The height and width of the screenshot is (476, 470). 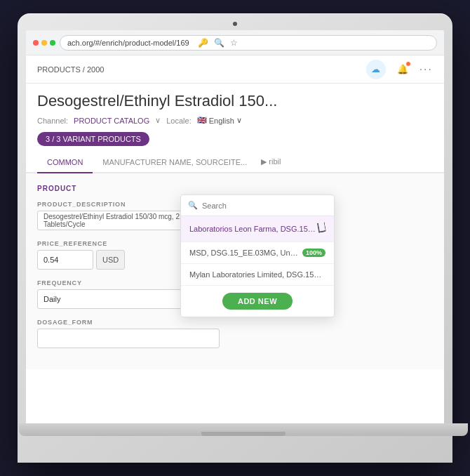 I want to click on cloud-icon: ☁, so click(x=376, y=69).